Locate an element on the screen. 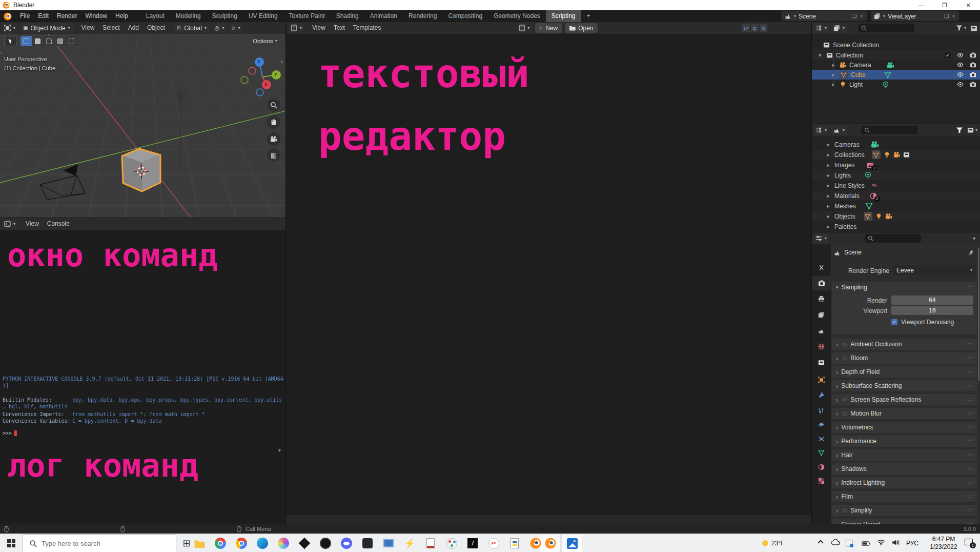 This screenshot has width=980, height=552. outliner-row-cube: ► Cube is located at coordinates (896, 75).